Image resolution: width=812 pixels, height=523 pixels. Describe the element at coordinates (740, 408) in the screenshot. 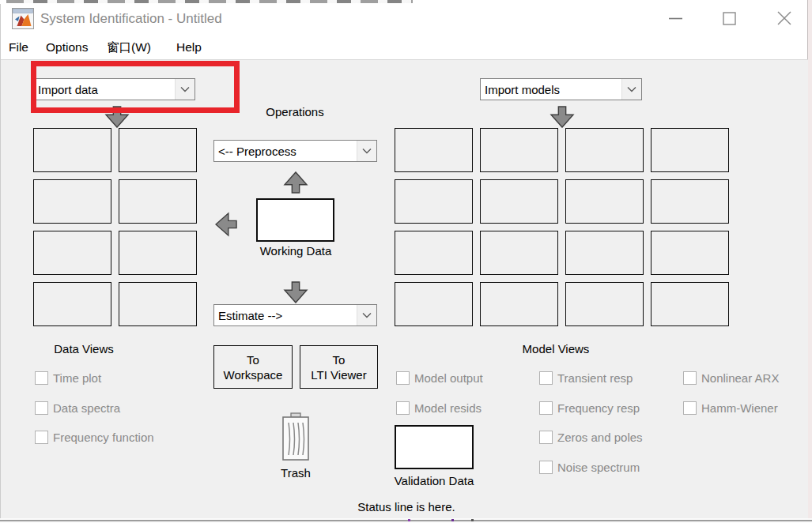

I see `checkbox-label: Hamm-Wiener` at that location.